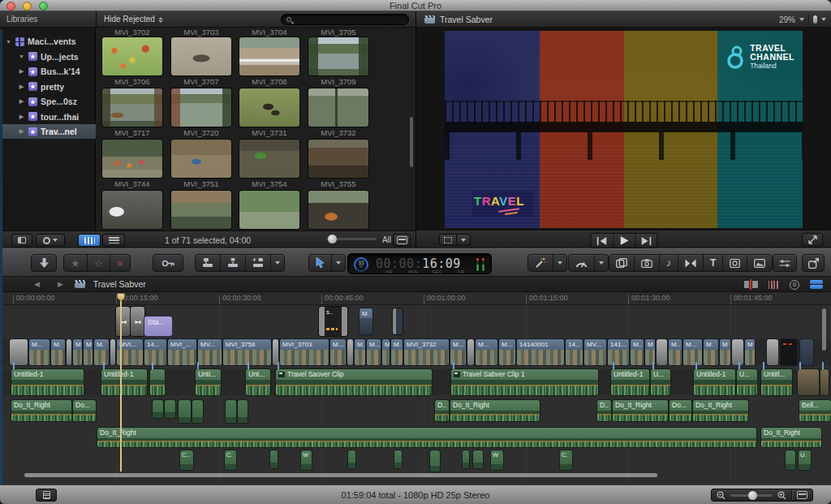 This screenshot has width=831, height=504. I want to click on connect-clip-button, so click(208, 263).